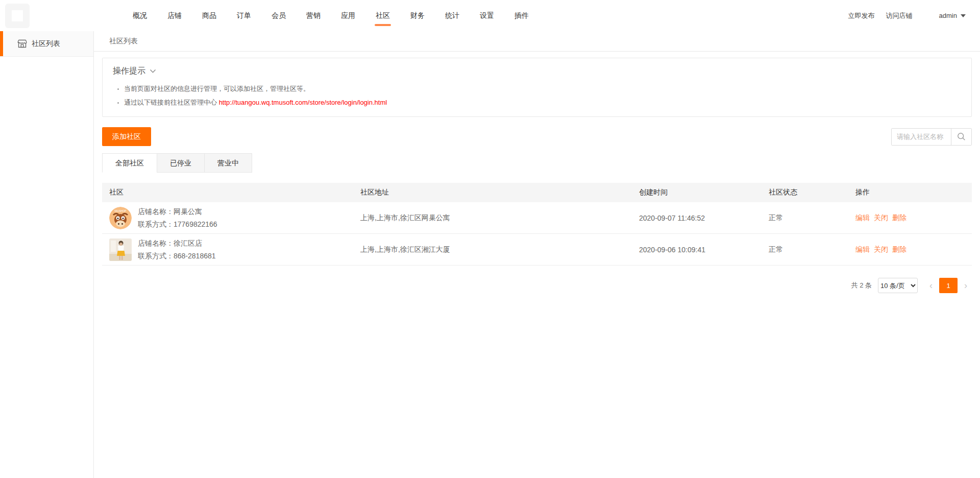 The width and height of the screenshot is (980, 478). What do you see at coordinates (228, 193) in the screenshot?
I see `col-community: 社区` at bounding box center [228, 193].